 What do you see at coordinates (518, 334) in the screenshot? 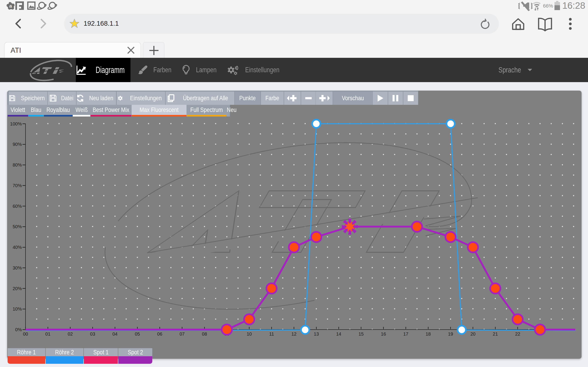
I see `svg-text: 22` at bounding box center [518, 334].